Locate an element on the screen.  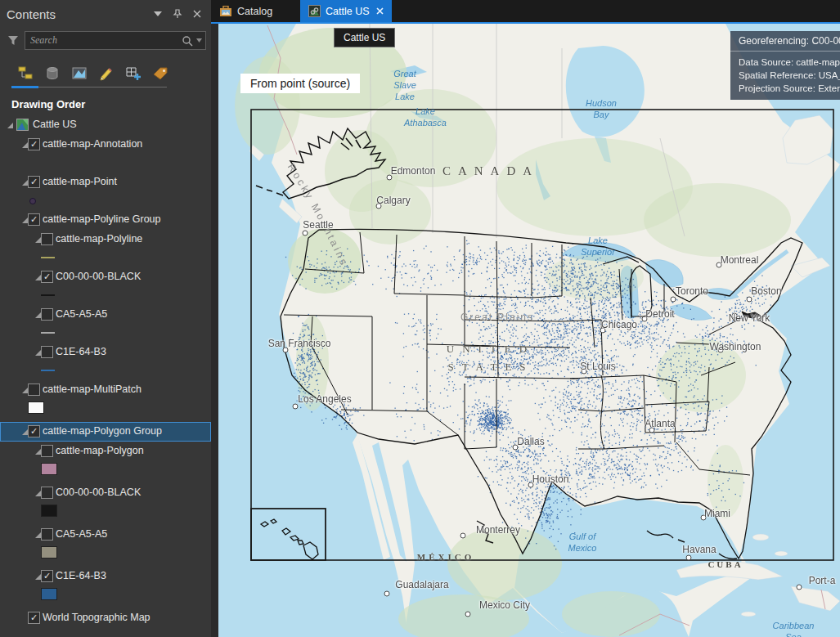
georeferencing-data-source: Data Source: cattle-map is located at coordinates (789, 62).